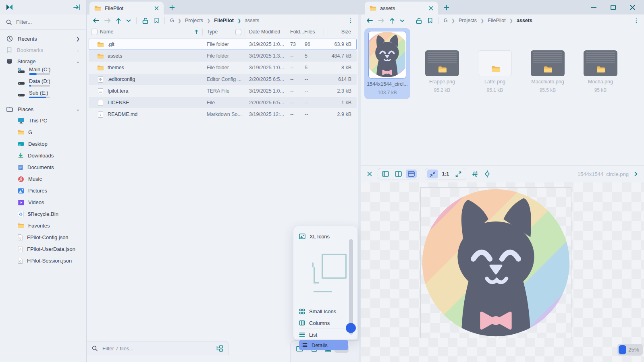 This screenshot has width=644, height=362. Describe the element at coordinates (387, 93) in the screenshot. I see `thumb-size: 103.7 kB` at that location.